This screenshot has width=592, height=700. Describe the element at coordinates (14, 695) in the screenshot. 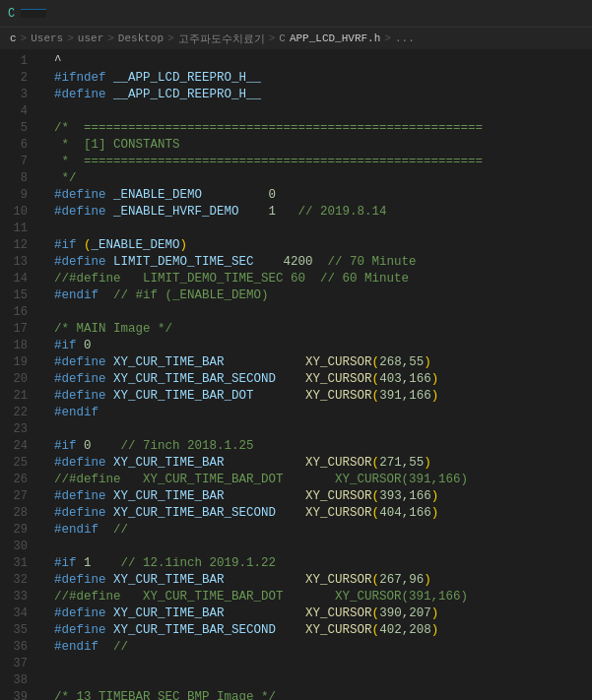

I see `line-number: 39` at that location.